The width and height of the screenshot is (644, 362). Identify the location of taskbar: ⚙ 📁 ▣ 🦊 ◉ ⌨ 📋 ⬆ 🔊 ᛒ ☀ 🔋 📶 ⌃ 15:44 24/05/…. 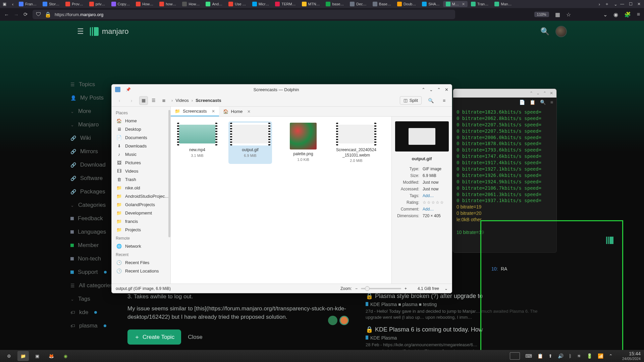
(322, 356).